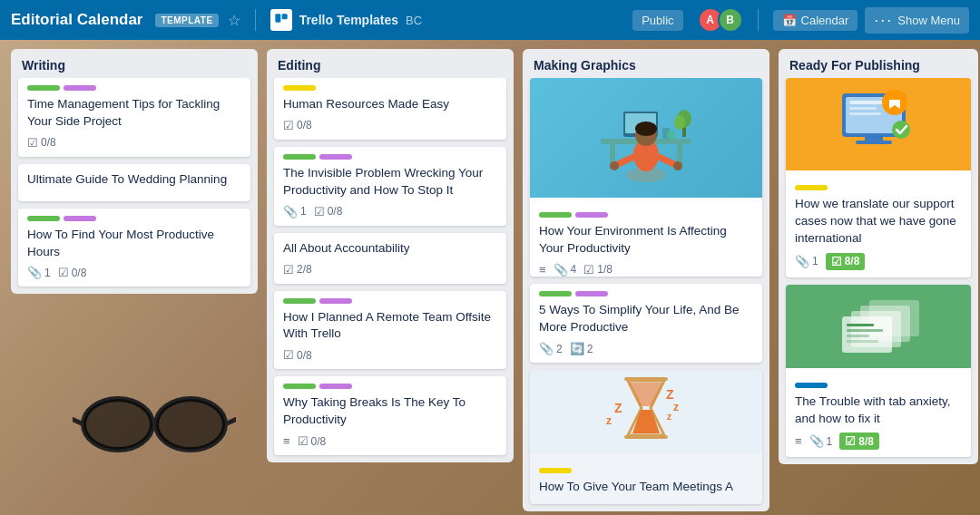 The image size is (980, 515). I want to click on card-remote-offsite: How I Planned A Remote Team Offsite With…, so click(390, 330).